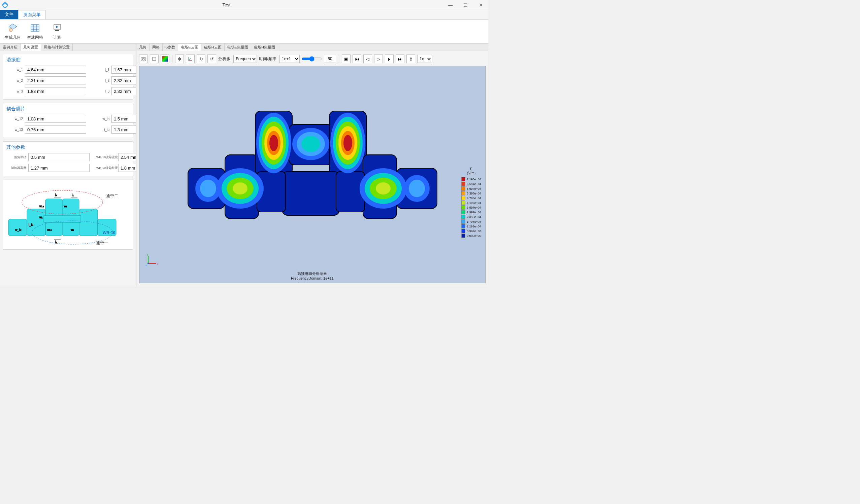  What do you see at coordinates (56, 91) in the screenshot?
I see `input-w3` at bounding box center [56, 91].